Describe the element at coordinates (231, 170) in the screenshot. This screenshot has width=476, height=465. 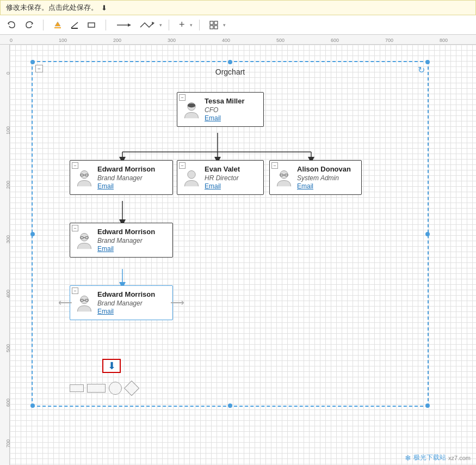
I see `evan-name: Evan Valet` at that location.